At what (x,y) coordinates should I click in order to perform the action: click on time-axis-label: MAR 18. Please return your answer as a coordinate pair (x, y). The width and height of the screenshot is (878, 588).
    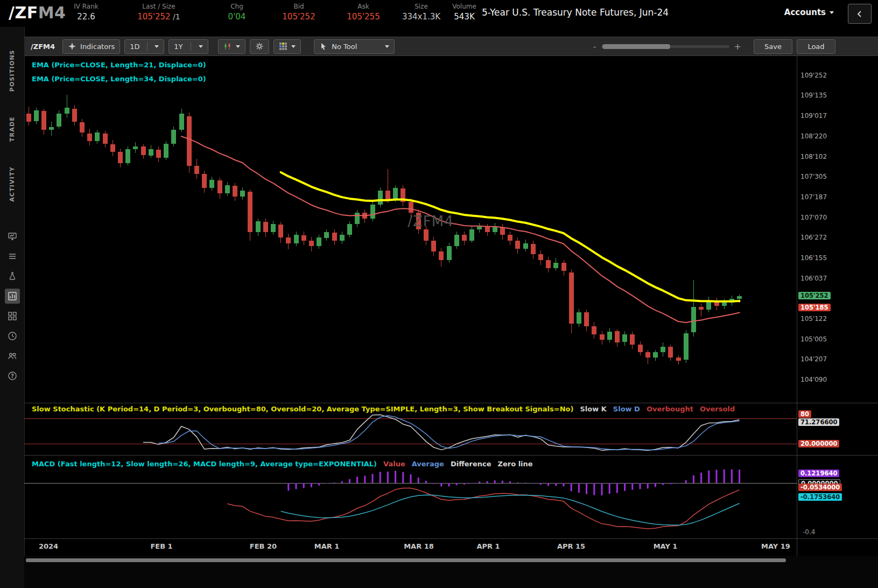
    Looking at the image, I should click on (419, 546).